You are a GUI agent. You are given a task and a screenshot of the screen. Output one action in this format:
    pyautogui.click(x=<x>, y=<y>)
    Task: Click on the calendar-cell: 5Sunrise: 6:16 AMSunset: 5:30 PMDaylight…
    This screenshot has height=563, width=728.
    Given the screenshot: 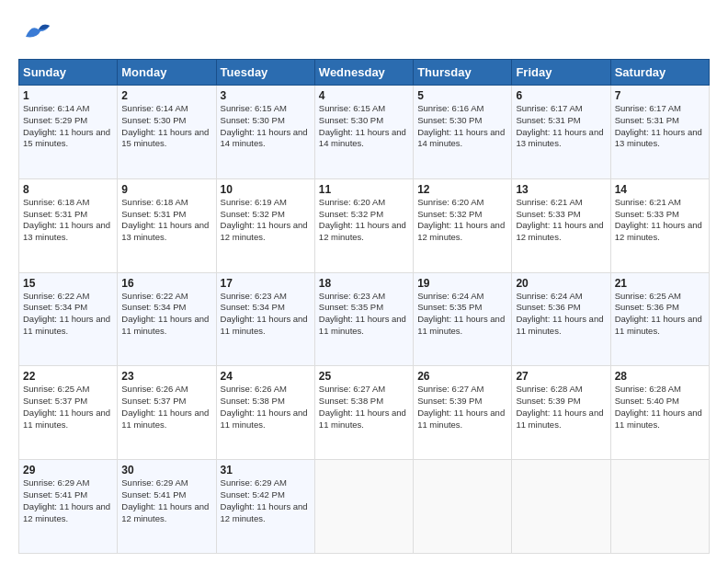 What is the action you would take?
    pyautogui.click(x=463, y=132)
    